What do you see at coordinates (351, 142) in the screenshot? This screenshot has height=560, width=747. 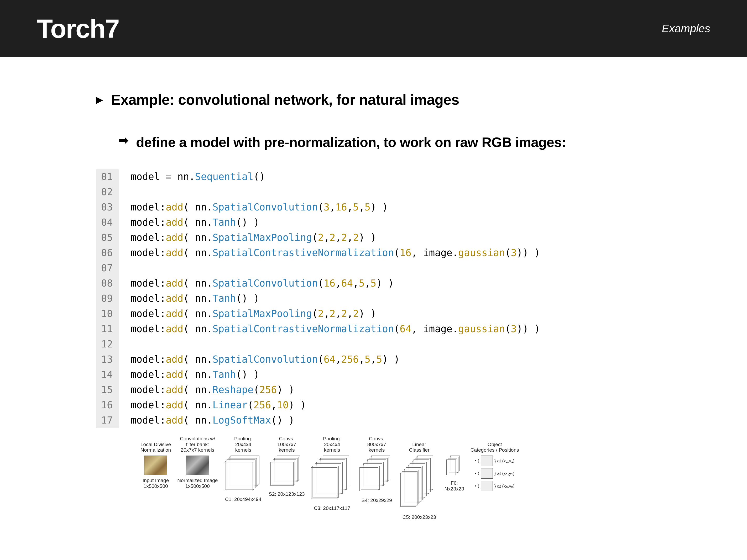 I see `sub-section-text: define a model with pre-normalization, t…` at bounding box center [351, 142].